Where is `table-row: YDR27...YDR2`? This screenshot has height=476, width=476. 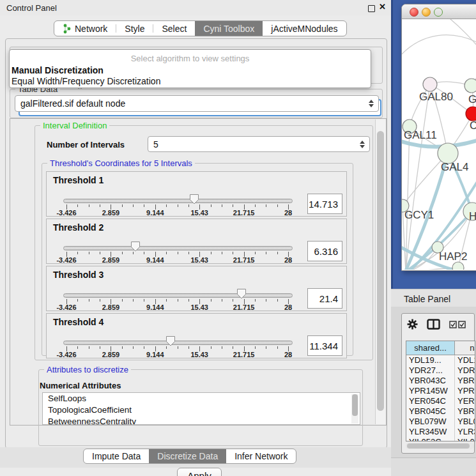 table-row: YDR27...YDR2 is located at coordinates (441, 371).